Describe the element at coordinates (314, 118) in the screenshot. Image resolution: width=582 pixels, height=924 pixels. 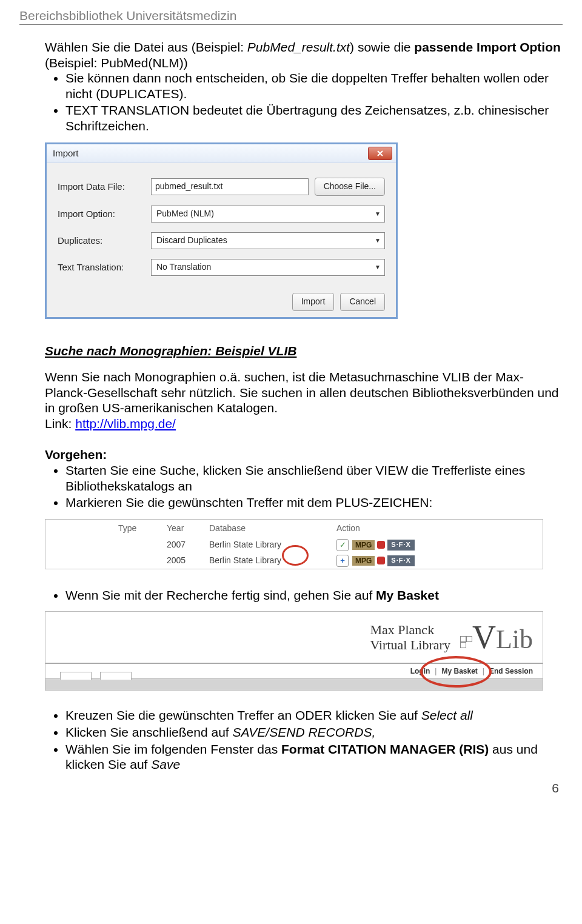
I see `intro-bullet-2: TEXT TRANSLATION bedeutet die Übertragun…` at that location.